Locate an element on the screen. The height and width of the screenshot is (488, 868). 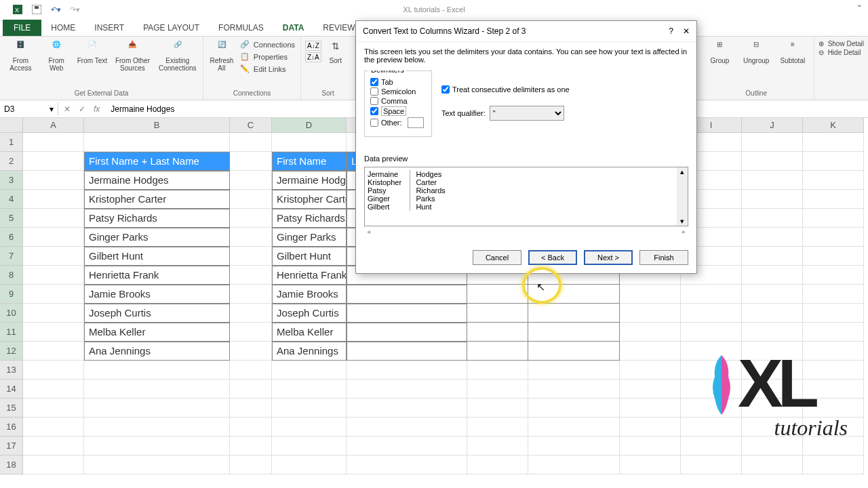
semicolon-checkbox is located at coordinates (374, 92).